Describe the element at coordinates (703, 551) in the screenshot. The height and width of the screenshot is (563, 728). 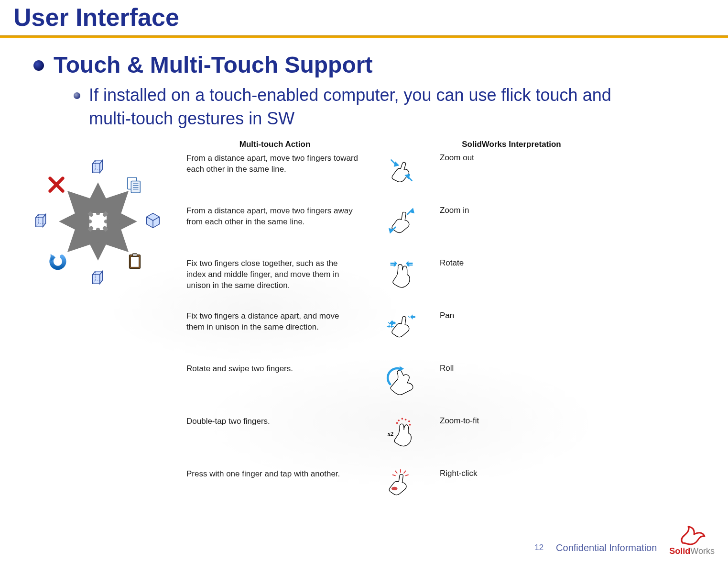
I see `brand-gray: Works` at that location.